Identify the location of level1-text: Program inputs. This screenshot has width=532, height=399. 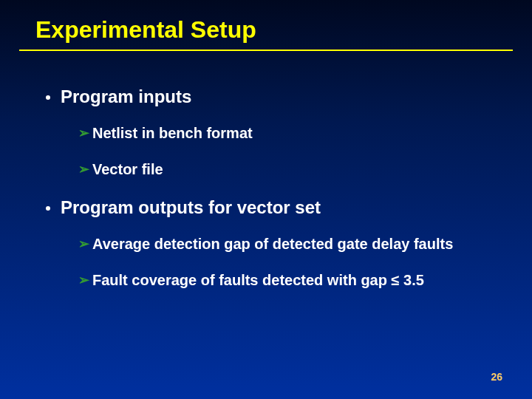
(126, 97).